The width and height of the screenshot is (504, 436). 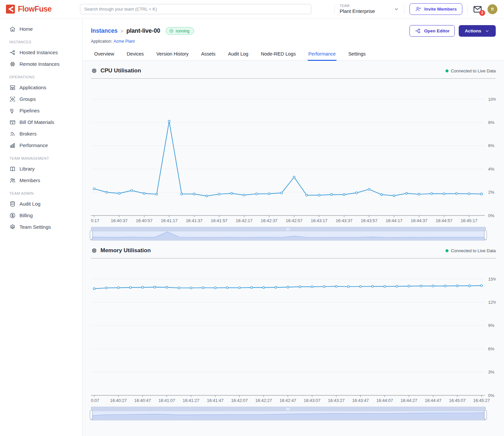 I want to click on status-badge-label: running, so click(x=183, y=31).